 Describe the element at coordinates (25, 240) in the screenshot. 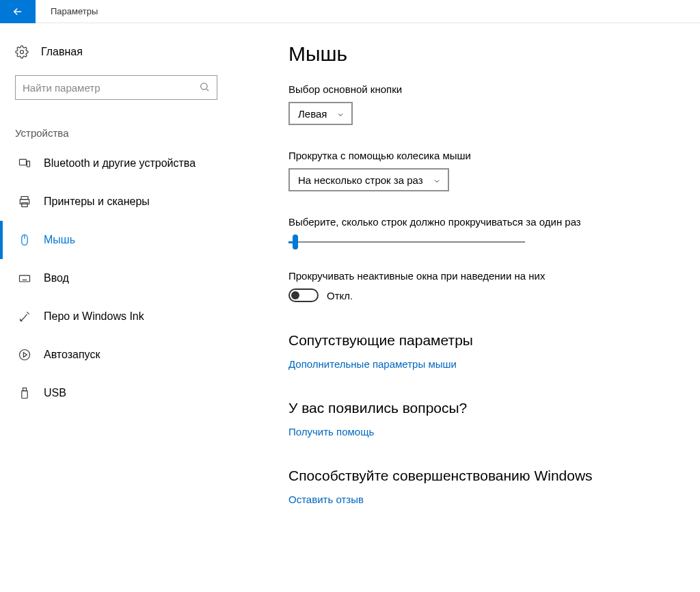

I see `mouse-icon` at that location.